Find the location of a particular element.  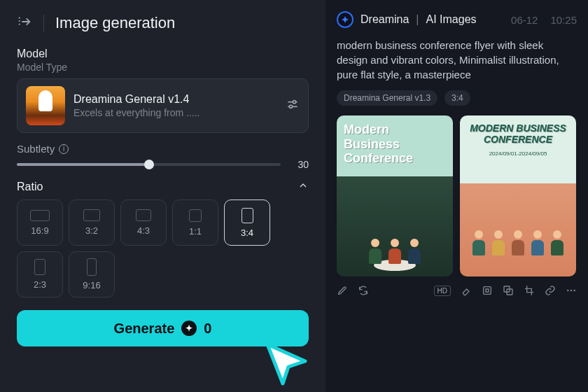

cursor-icon is located at coordinates (288, 365).